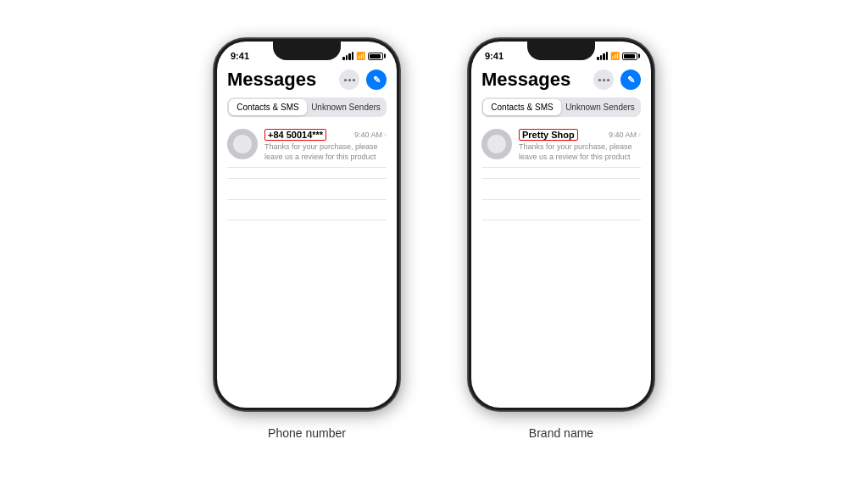 This screenshot has width=868, height=478. What do you see at coordinates (617, 56) in the screenshot?
I see `status-icons-right: 📶` at bounding box center [617, 56].